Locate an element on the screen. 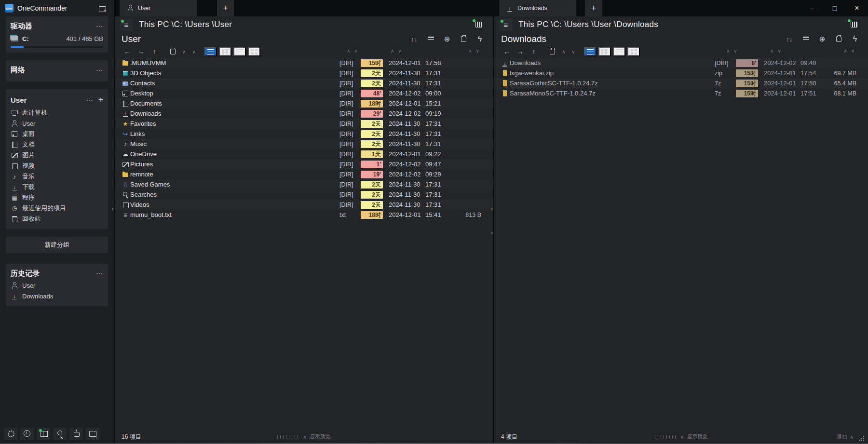 This screenshot has height=444, width=868. file-row: .MUMUVMM [DIR] 15时 2024-12-01 17:58 is located at coordinates (304, 63).